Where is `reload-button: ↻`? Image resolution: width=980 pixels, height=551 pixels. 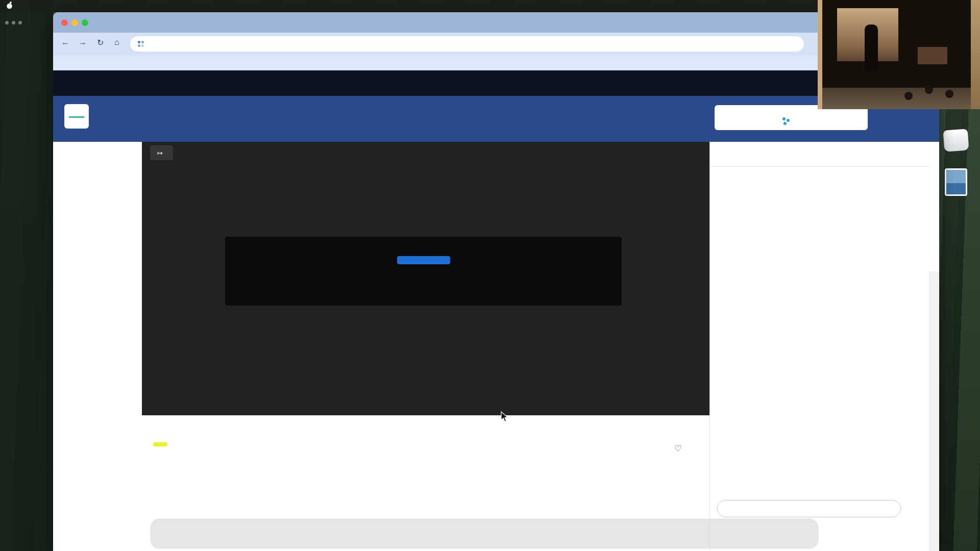
reload-button: ↻ is located at coordinates (100, 43).